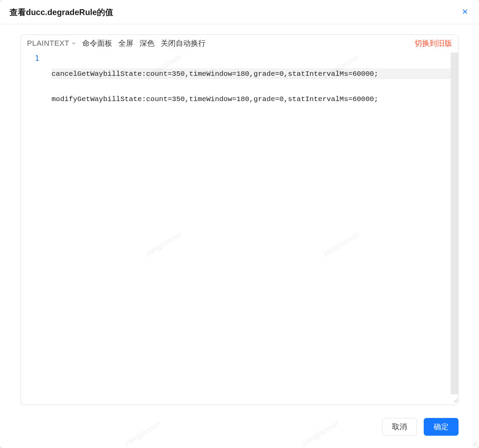 The height and width of the screenshot is (448, 479). Describe the element at coordinates (116, 43) in the screenshot. I see `toolbar-left: PLAINTEXT 命令面板 全屏 深色 关闭自动换行` at that location.